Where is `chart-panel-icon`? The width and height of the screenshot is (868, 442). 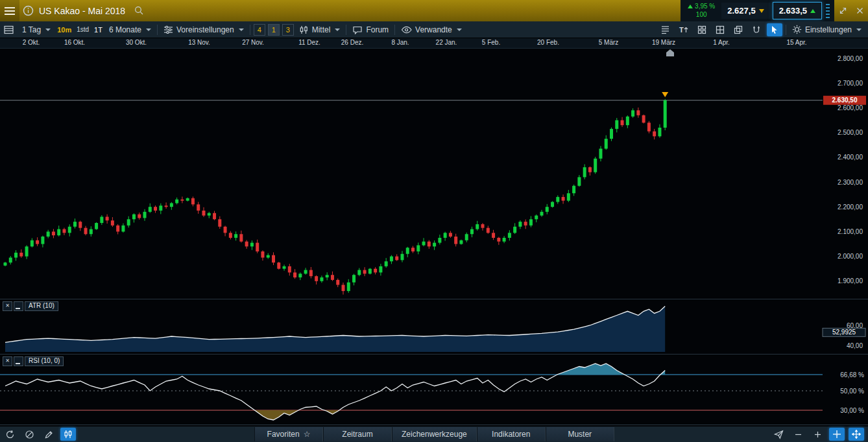
chart-panel-icon is located at coordinates (9, 30).